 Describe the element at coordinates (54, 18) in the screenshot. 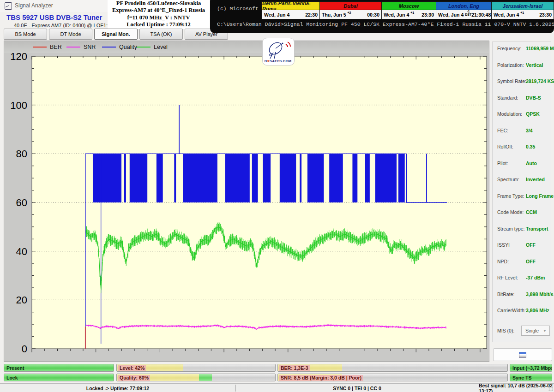

I see `tuner-name: TBS 5927 USB DVB-S2 Tuner` at that location.